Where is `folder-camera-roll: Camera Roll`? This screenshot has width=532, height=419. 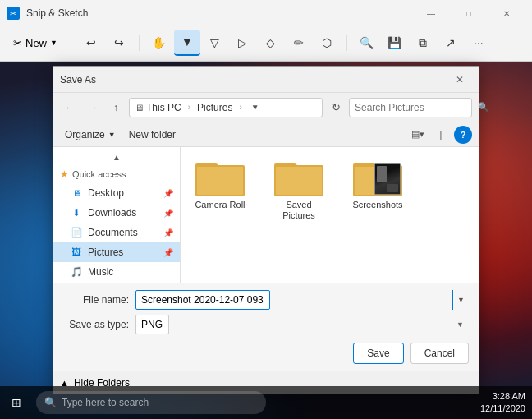 folder-camera-roll: Camera Roll is located at coordinates (220, 184).